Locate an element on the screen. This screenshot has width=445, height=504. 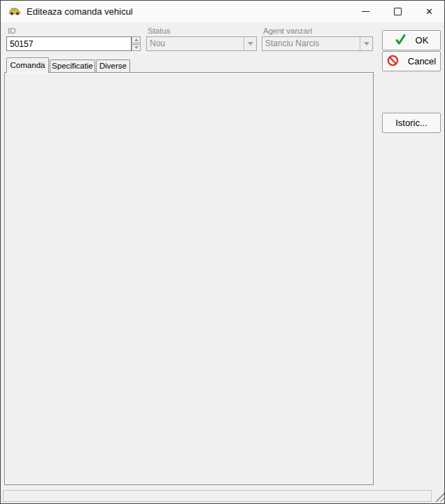
ok-button: OK is located at coordinates (411, 41).